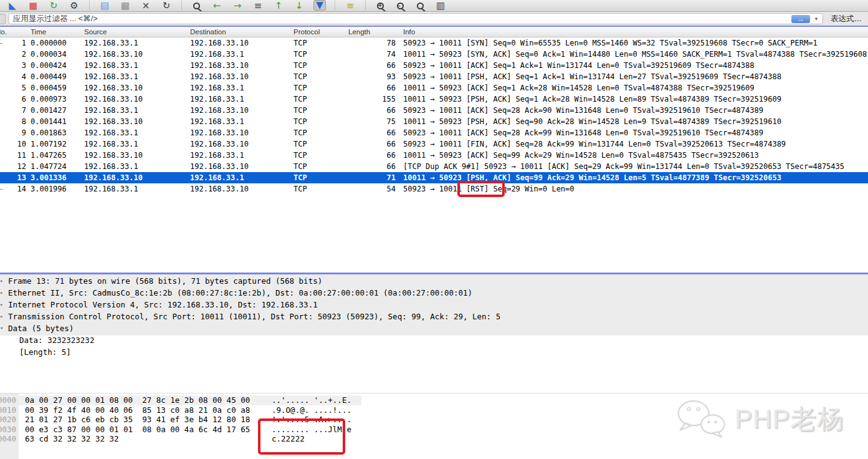 The image size is (868, 459). I want to click on packet-row: 111.047265192.168.33.10192.168.33.1TCP66…, so click(434, 155).